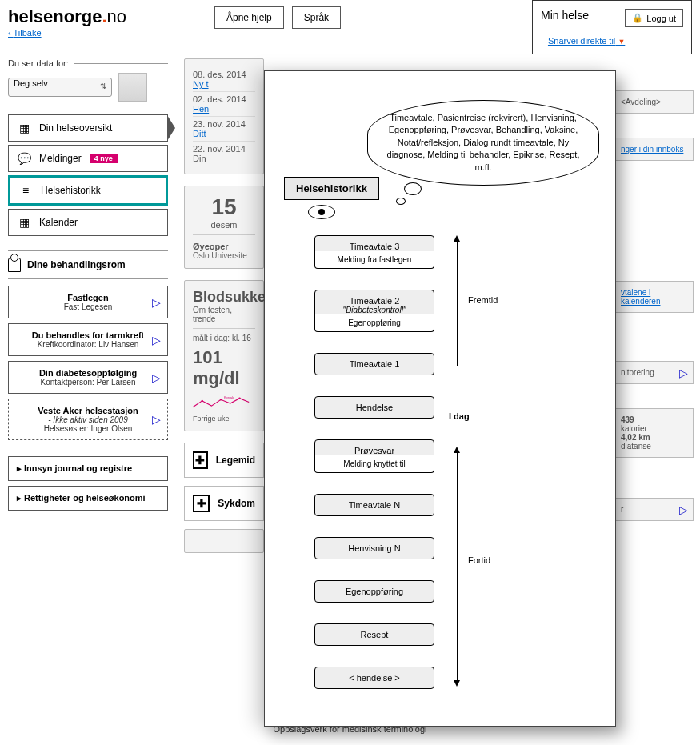  What do you see at coordinates (88, 190) in the screenshot?
I see `nav-history: ≡ Helsehistorikk` at bounding box center [88, 190].